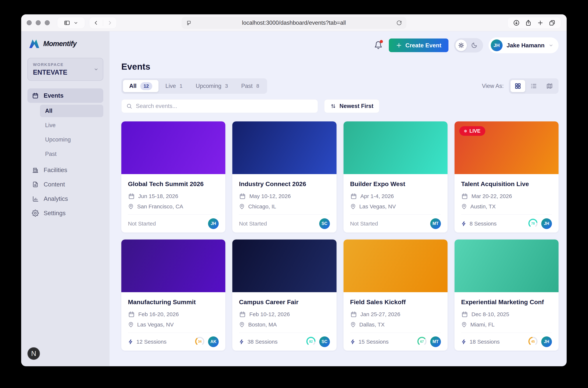 The height and width of the screenshot is (388, 588). Describe the element at coordinates (54, 184) in the screenshot. I see `sidebar-item-label: Content` at that location.